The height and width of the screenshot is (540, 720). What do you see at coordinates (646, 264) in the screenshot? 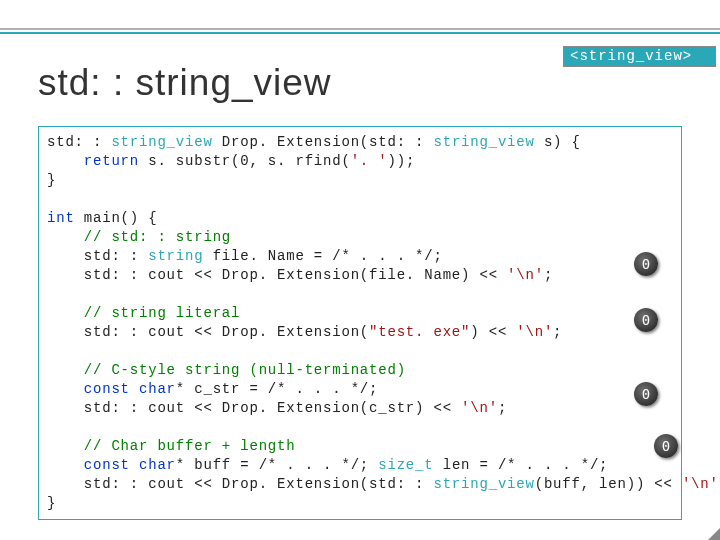
I see `allocation-badge-1: 0` at bounding box center [646, 264].